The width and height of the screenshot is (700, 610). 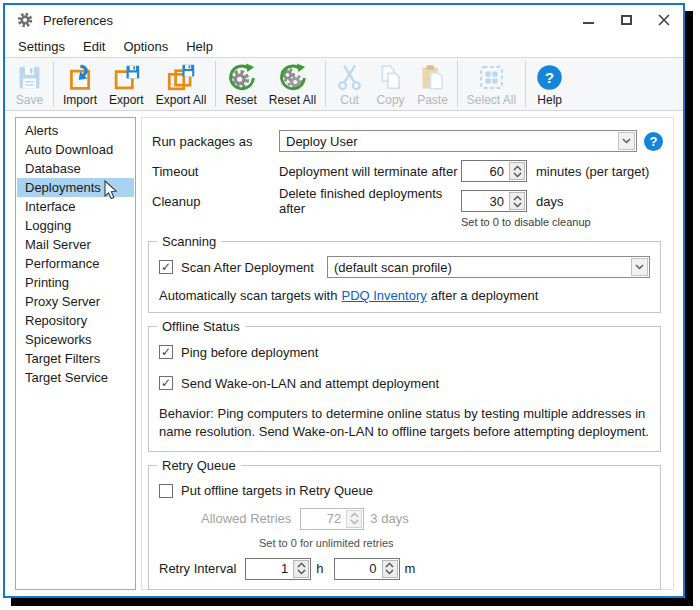 What do you see at coordinates (270, 568) in the screenshot?
I see `retry-hours-value: 1` at bounding box center [270, 568].